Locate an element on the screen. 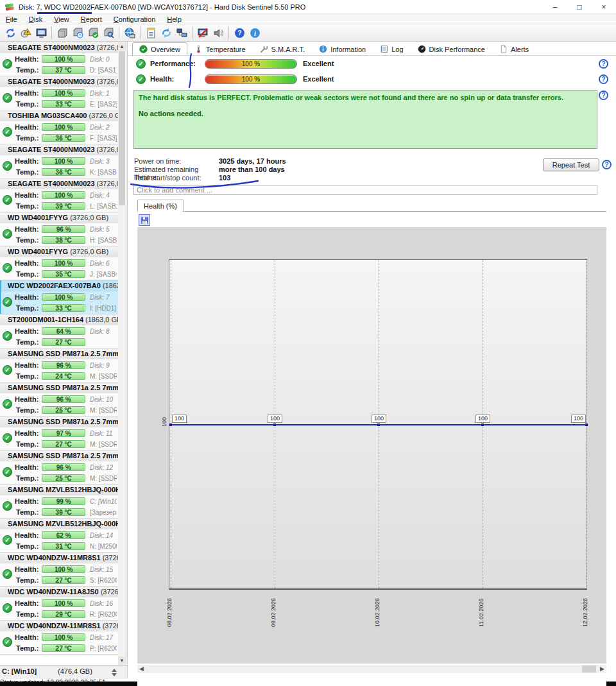 Image resolution: width=616 pixels, height=686 pixels. chart-tab-health: Health (%) is located at coordinates (160, 205).